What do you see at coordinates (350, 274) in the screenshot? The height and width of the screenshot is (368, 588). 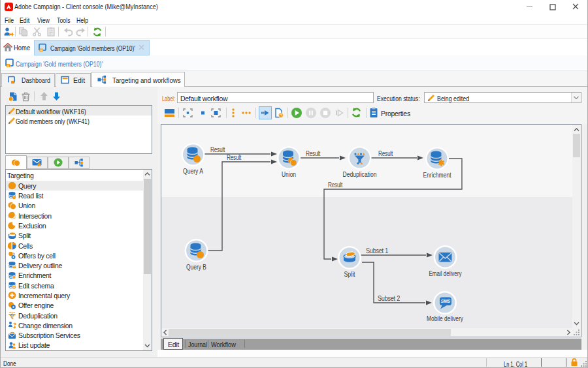 I see `svg-text: Split` at bounding box center [350, 274].